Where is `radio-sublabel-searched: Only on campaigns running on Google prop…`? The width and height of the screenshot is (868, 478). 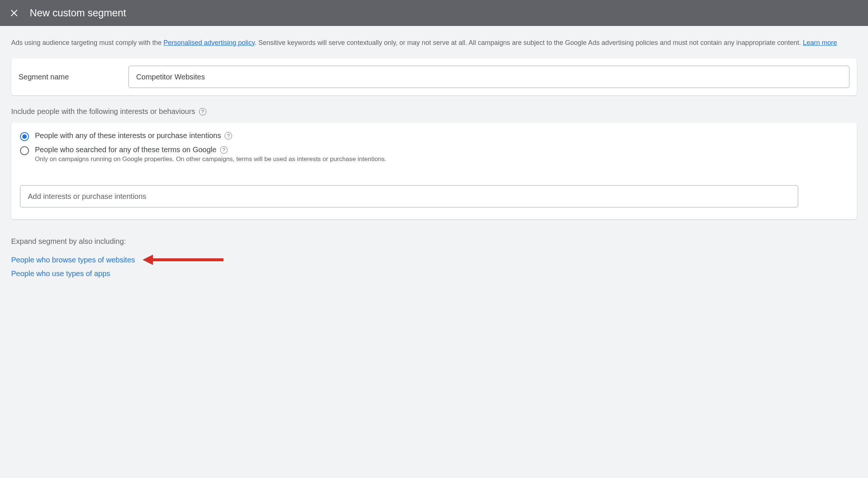
radio-sublabel-searched: Only on campaigns running on Google prop… is located at coordinates (441, 159).